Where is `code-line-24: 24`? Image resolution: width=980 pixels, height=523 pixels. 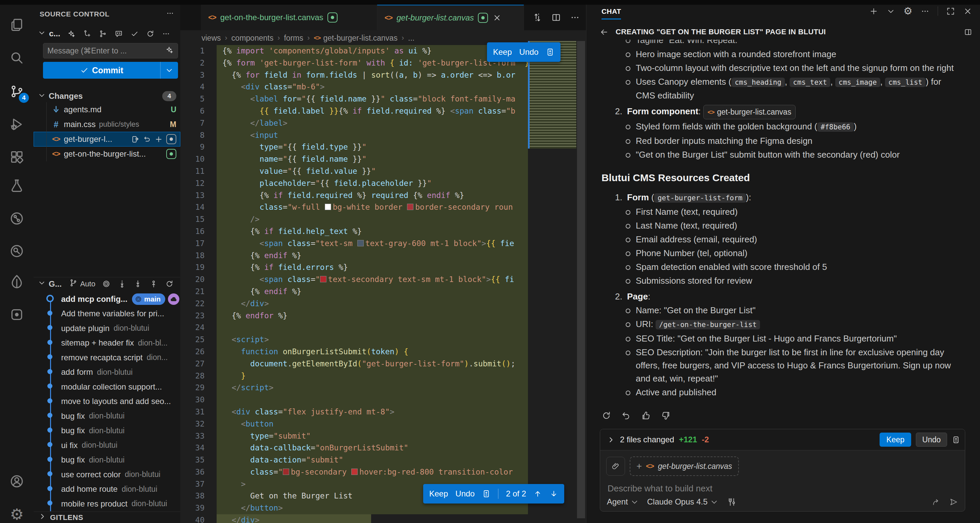 code-line-24: 24 is located at coordinates (383, 328).